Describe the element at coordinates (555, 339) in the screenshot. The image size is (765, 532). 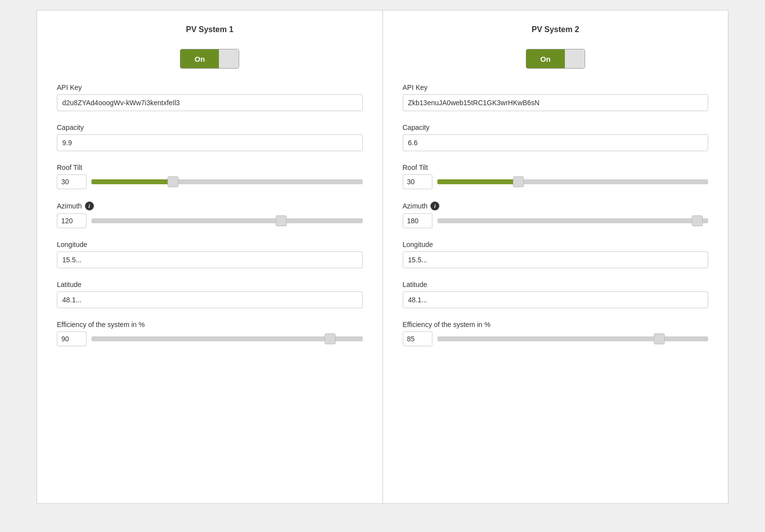
I see `efficiency-2-slider-row` at that location.